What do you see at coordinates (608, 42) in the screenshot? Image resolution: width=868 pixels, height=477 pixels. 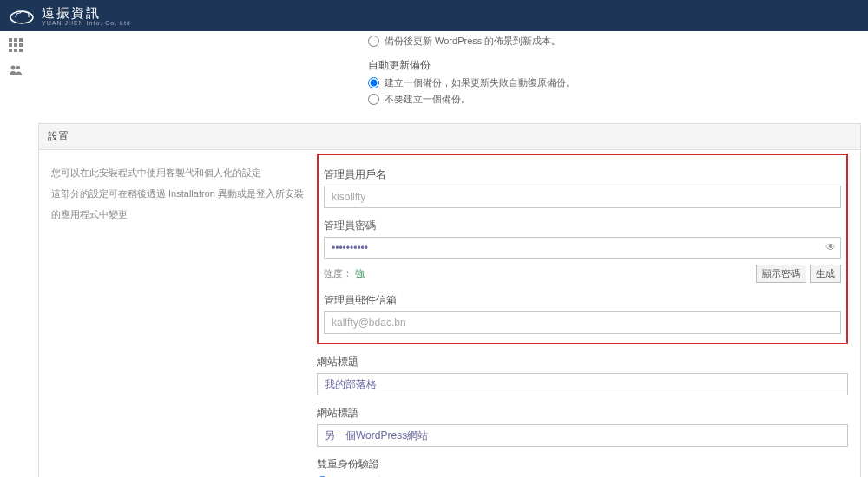 I see `backup-update-option: 備份後更新 WordPress 的佈景到新成本。` at bounding box center [608, 42].